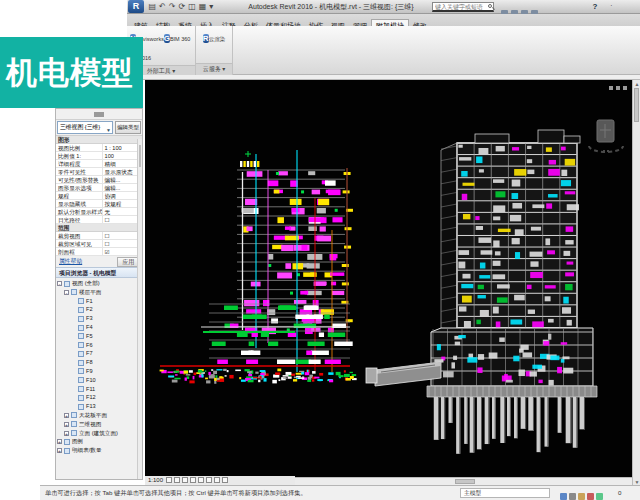  I want to click on view-window-controls, so click(618, 88).